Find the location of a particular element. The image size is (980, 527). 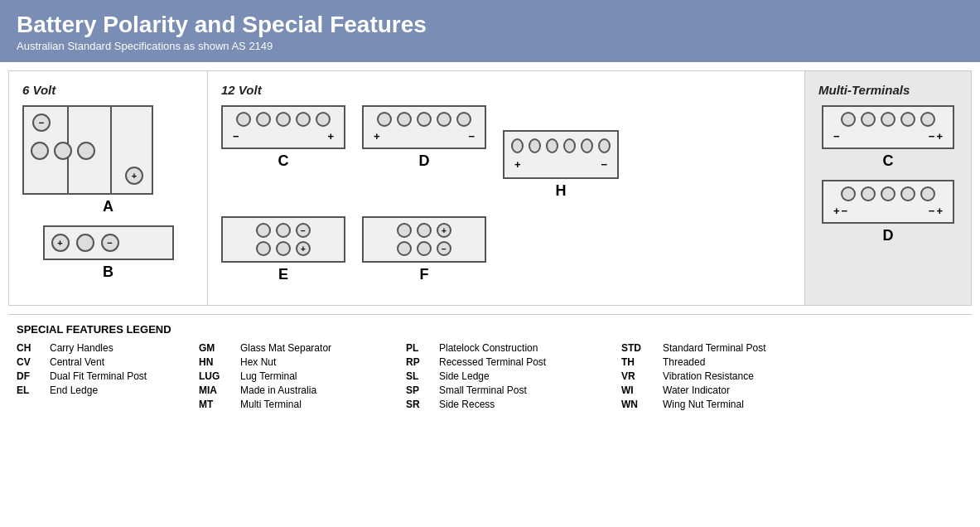

md1 is located at coordinates (848, 194).